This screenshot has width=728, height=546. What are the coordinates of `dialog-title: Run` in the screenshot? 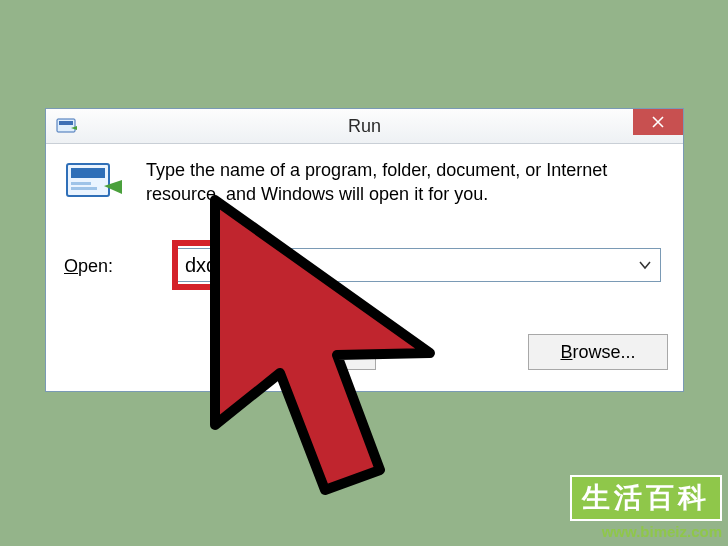 It's located at (364, 126).